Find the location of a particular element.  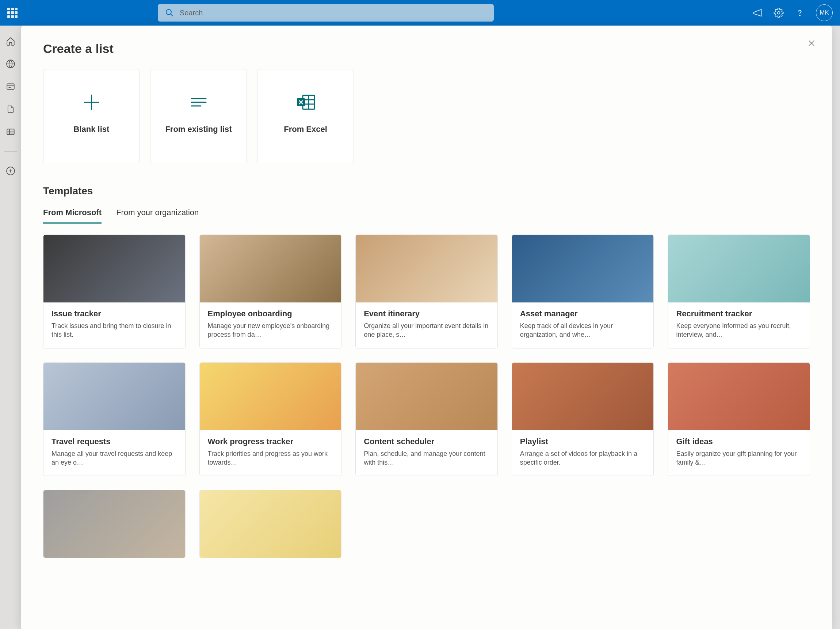

template-card: Gift ideasEasily organize your gift plan… is located at coordinates (739, 419).